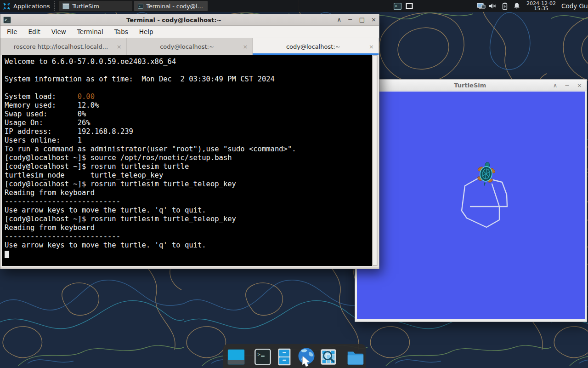 The height and width of the screenshot is (368, 588). Describe the element at coordinates (306, 357) in the screenshot. I see `web-browser-icon` at that location.